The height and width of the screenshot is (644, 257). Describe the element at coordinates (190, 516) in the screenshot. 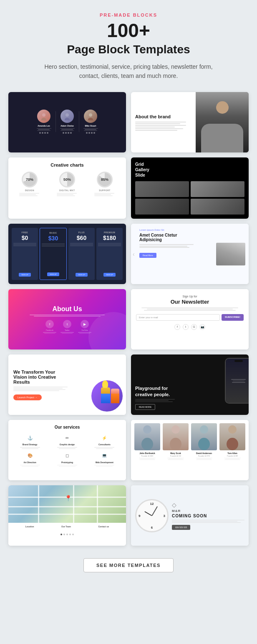

I see `card-coming-soon: 12 3 6 9 ◇ M&R COMING SOON` at that location.